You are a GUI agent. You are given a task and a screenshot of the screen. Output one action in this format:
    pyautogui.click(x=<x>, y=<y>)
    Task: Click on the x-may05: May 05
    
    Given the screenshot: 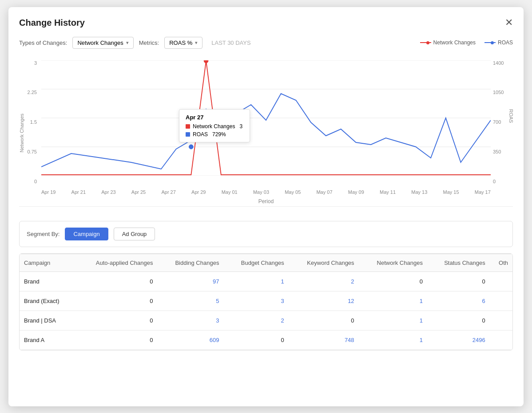 What is the action you would take?
    pyautogui.click(x=293, y=192)
    